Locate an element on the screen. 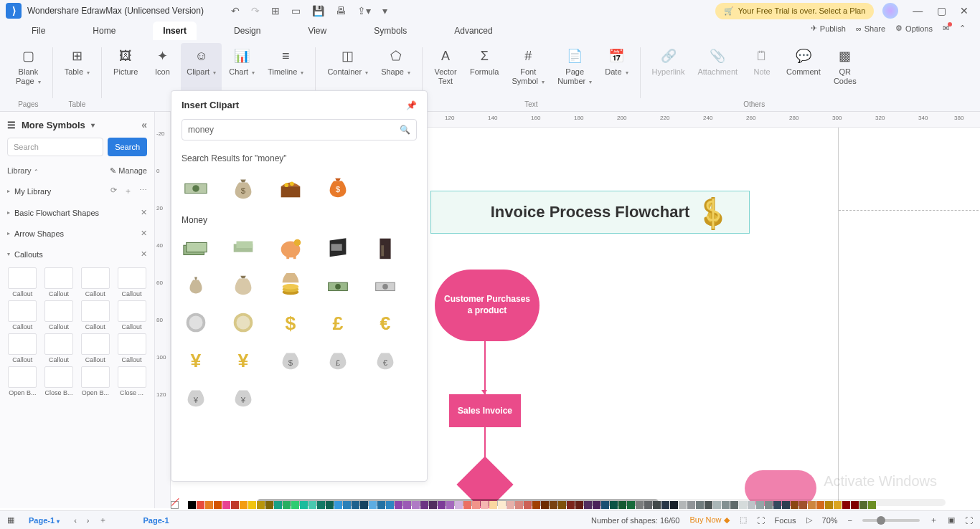 This screenshot has width=980, height=529. chevron-down-icon: ▾ is located at coordinates (93, 125).